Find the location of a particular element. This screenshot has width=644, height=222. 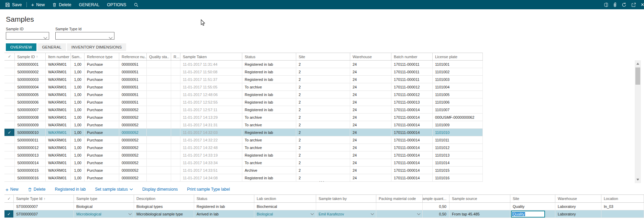

sample-id-input is located at coordinates (24, 36).